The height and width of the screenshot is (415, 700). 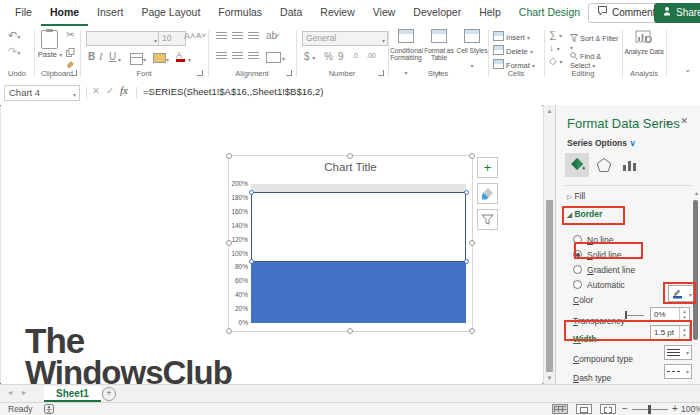 What do you see at coordinates (688, 69) in the screenshot?
I see `collapse-ribbon-button: ⌄` at bounding box center [688, 69].